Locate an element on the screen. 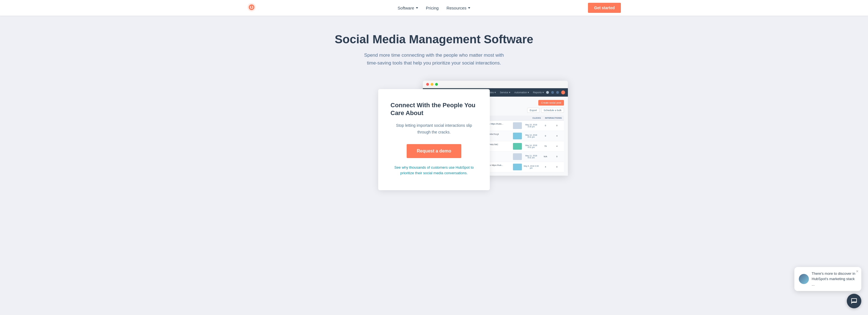 The width and height of the screenshot is (868, 315). hubspot-logo is located at coordinates (251, 8).